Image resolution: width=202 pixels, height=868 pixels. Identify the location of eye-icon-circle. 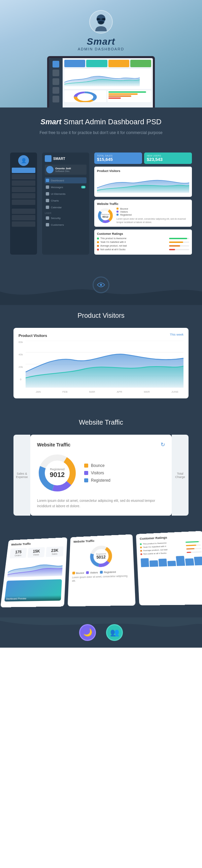
(101, 285).